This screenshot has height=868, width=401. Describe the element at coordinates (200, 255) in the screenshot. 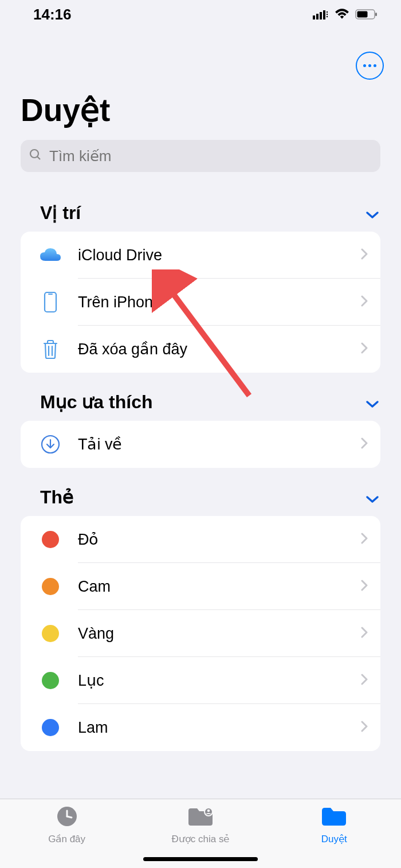

I see `location-icloud-drive: iCloud Drive` at that location.